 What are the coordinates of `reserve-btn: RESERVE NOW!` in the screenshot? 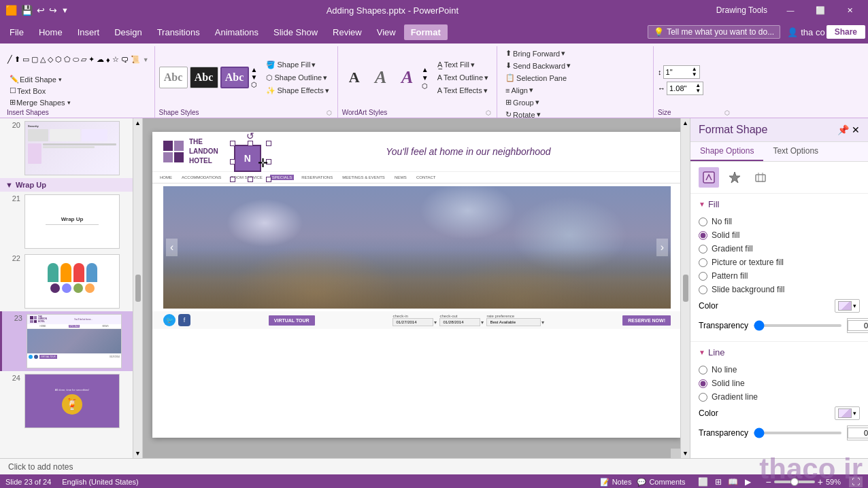 It's located at (646, 321).